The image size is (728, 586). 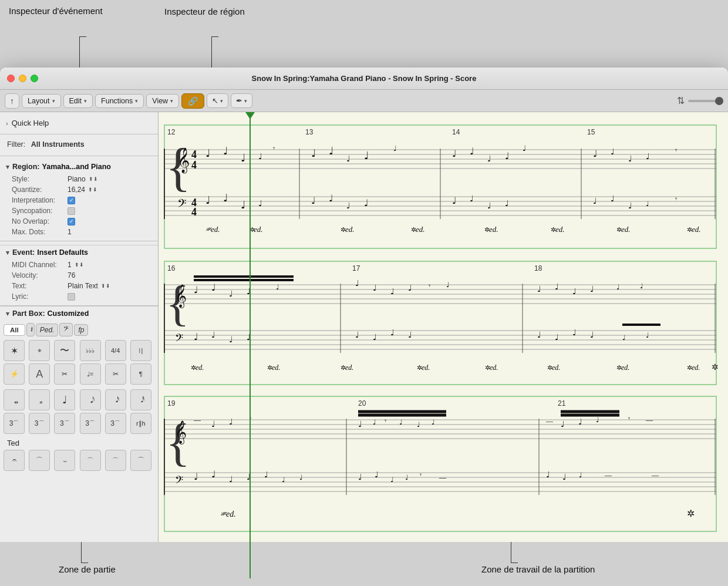 I want to click on note-cell-2: 𝅗, so click(x=39, y=400).